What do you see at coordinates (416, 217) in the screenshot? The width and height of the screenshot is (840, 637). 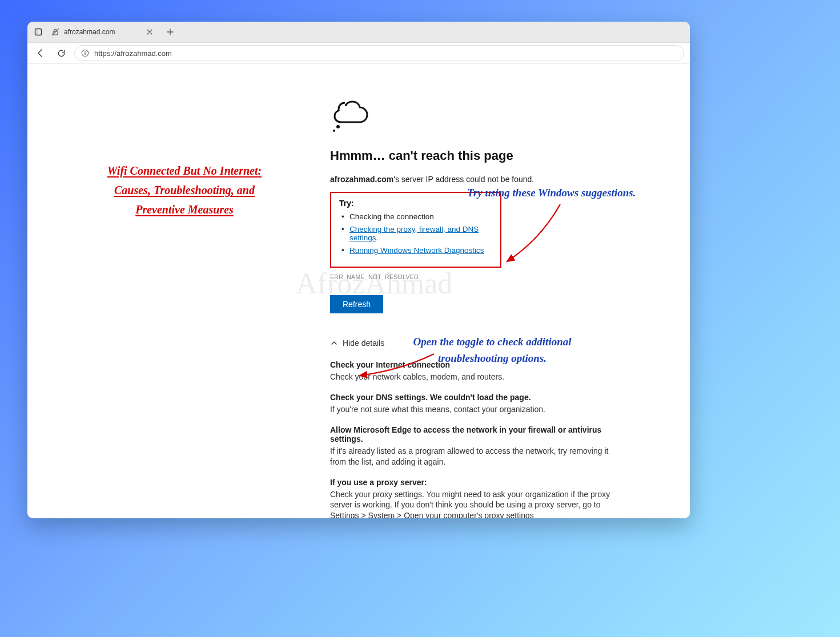 I see `try-item-connection: Checking the connection` at bounding box center [416, 217].